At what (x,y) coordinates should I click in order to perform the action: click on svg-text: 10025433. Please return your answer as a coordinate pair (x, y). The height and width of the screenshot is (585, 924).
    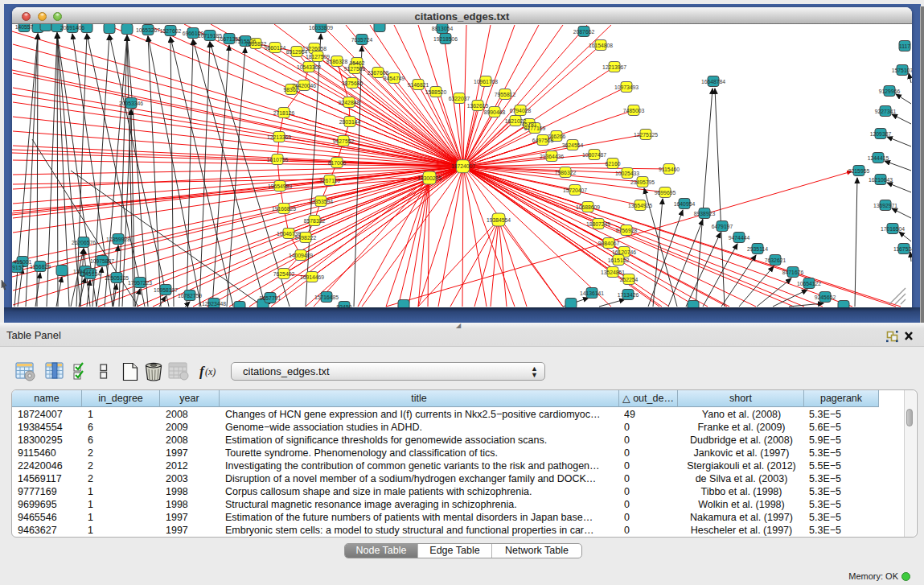
    Looking at the image, I should click on (627, 174).